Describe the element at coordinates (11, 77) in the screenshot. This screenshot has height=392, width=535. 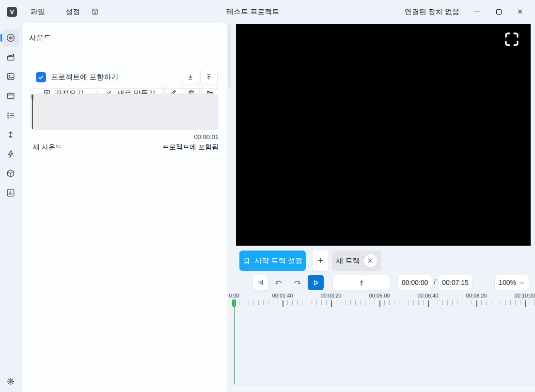
I see `image-icon` at that location.